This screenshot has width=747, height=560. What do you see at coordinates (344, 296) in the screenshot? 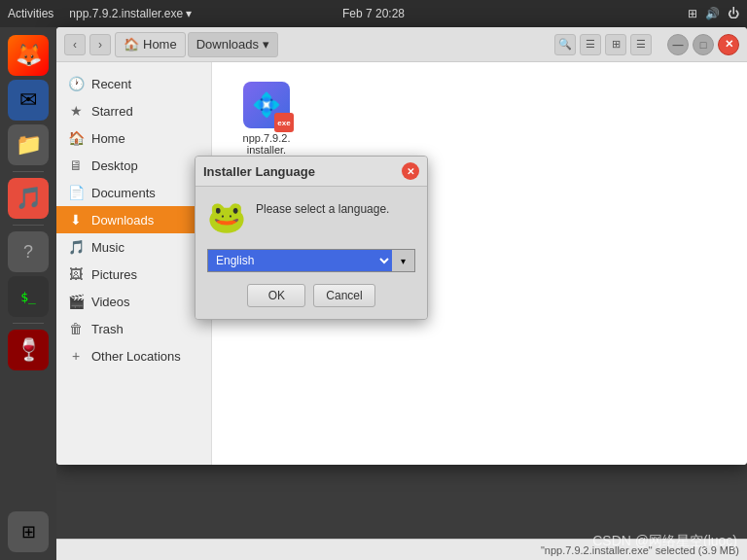
I see `cancel-button: Cancel` at bounding box center [344, 296].